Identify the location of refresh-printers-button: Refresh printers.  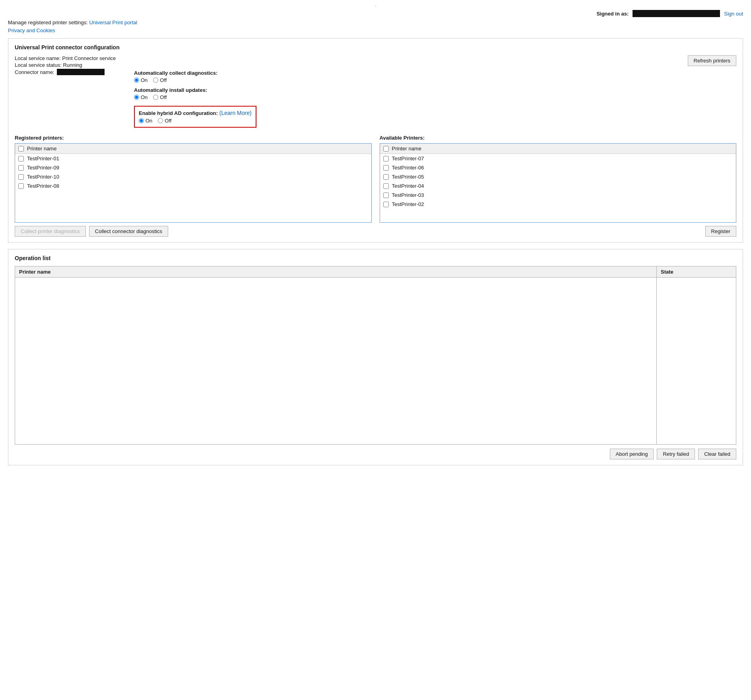
(712, 60).